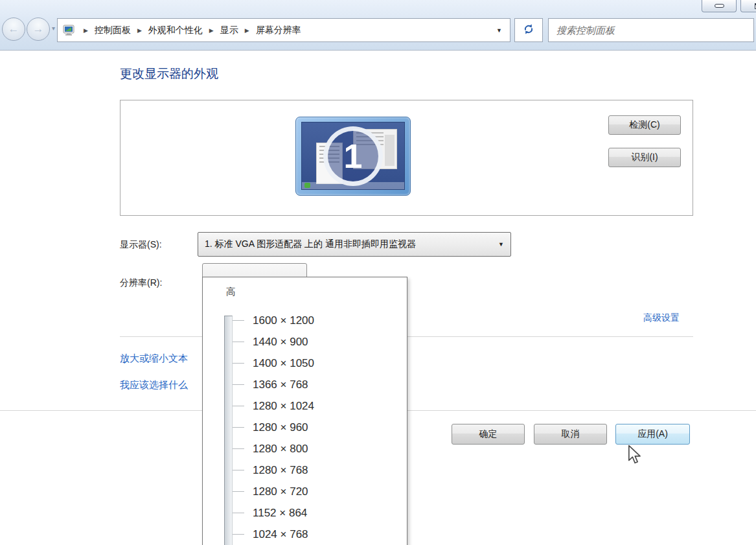 The image size is (756, 545). I want to click on which-settings-link: 我应该选择什么, so click(154, 385).